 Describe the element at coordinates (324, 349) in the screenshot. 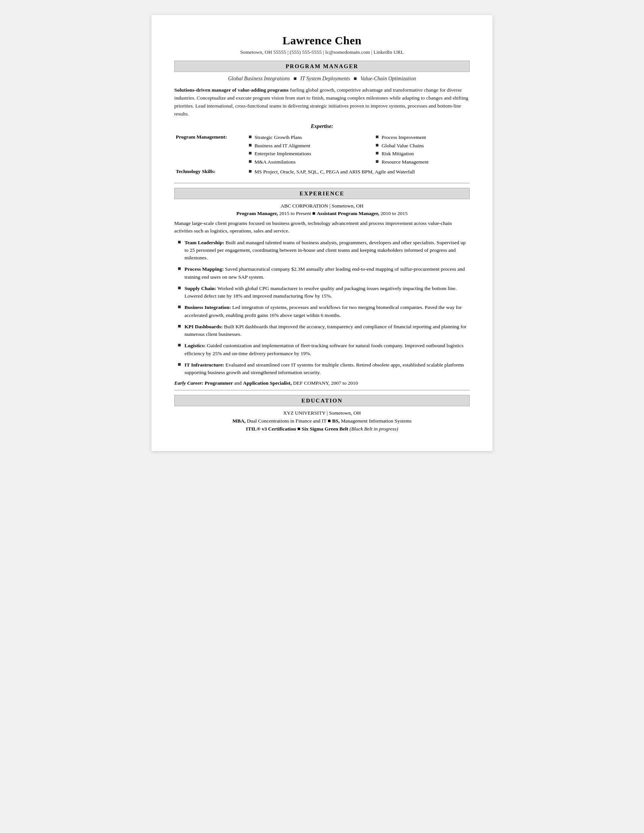

I see `list-item: Logistics: Guided customization and impl…` at that location.